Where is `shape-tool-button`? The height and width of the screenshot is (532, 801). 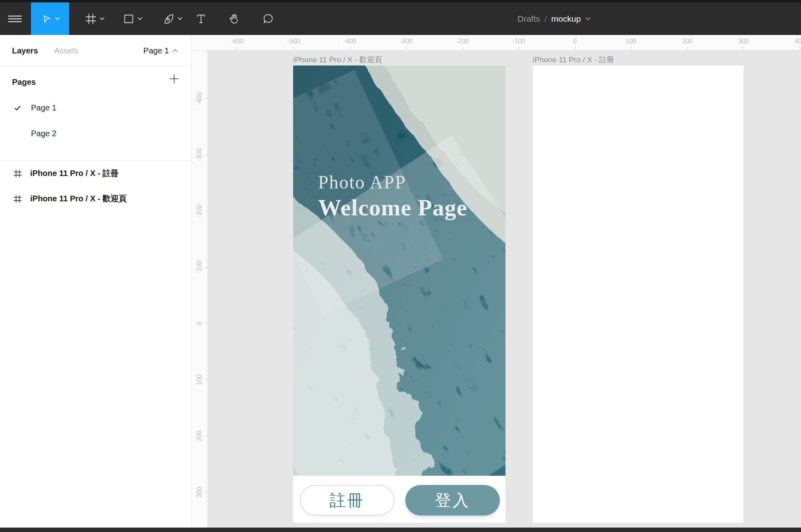 shape-tool-button is located at coordinates (132, 18).